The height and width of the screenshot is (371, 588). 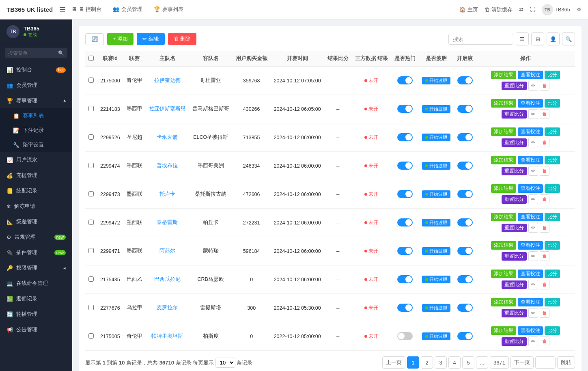 What do you see at coordinates (36, 299) in the screenshot?
I see `sidebar-item-rebate: 💹 返佣记录` at bounding box center [36, 299].